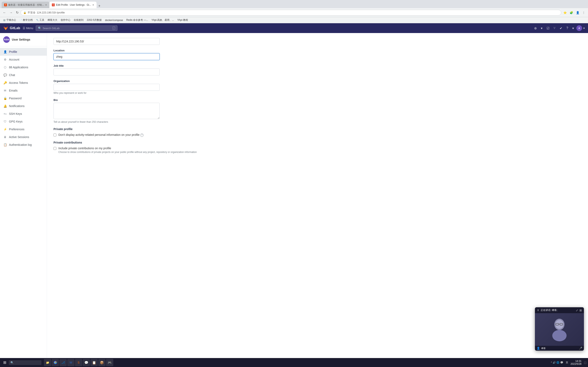 This screenshot has width=588, height=367. Describe the element at coordinates (567, 28) in the screenshot. I see `help-button: ?` at that location.